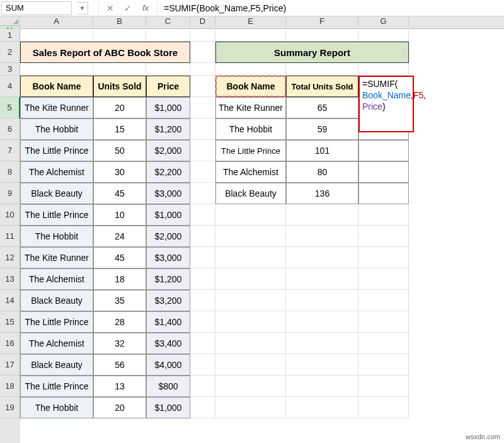 The width and height of the screenshot is (504, 443). Describe the element at coordinates (251, 236) in the screenshot. I see `cell-F11` at that location.